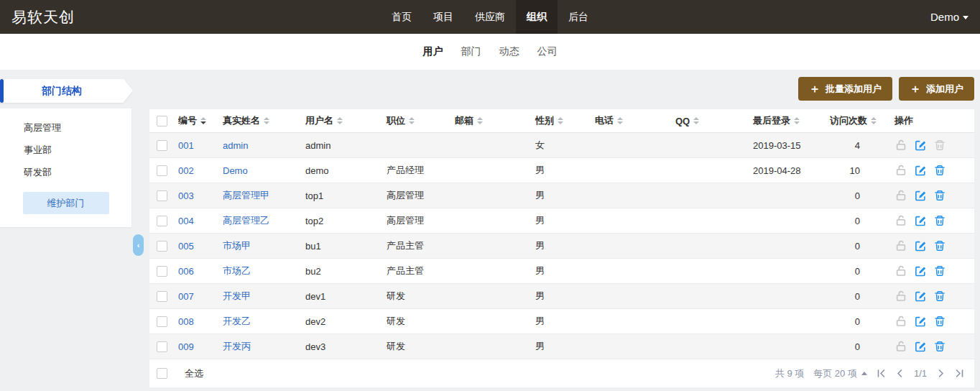 This screenshot has width=980, height=391. Describe the element at coordinates (138, 245) in the screenshot. I see `sidebar-collapse-handle: ‹` at that location.